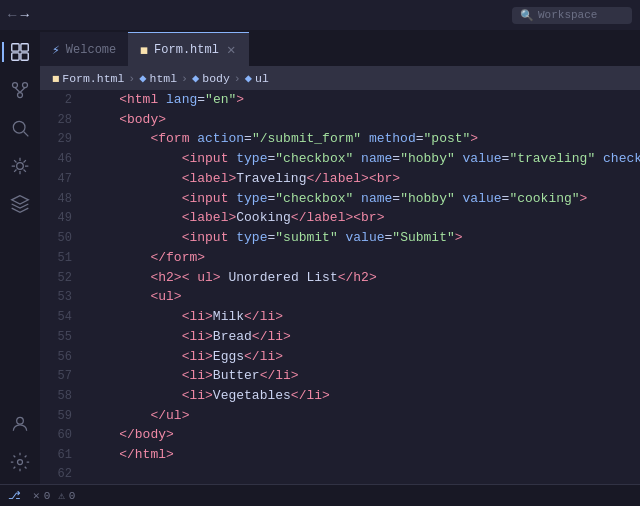 This screenshot has width=640, height=506. I want to click on code-line: 58 <li>Vegetables</li>, so click(340, 396).